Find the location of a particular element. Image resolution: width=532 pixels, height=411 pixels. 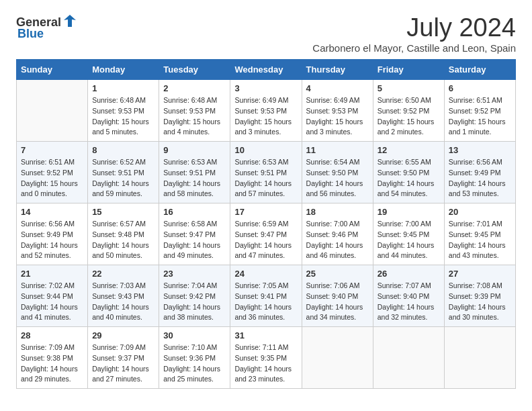

day-number: 20 is located at coordinates (480, 212).